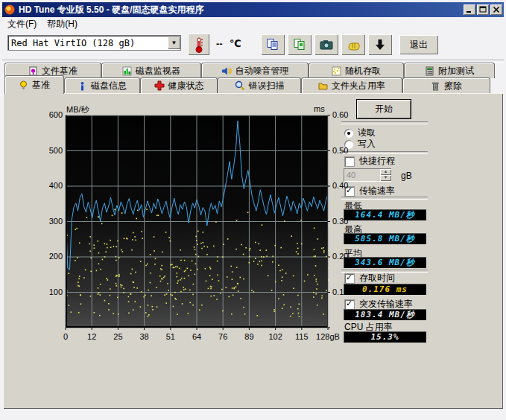 This screenshot has height=420, width=506. Describe the element at coordinates (78, 110) in the screenshot. I see `y-left-unit: MB/秒` at that location.